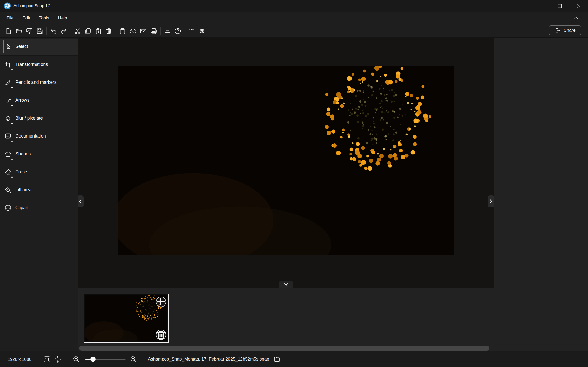 Image resolution: width=588 pixels, height=367 pixels. What do you see at coordinates (39, 154) in the screenshot?
I see `sidebar-item-shapes: Shapes` at bounding box center [39, 154].